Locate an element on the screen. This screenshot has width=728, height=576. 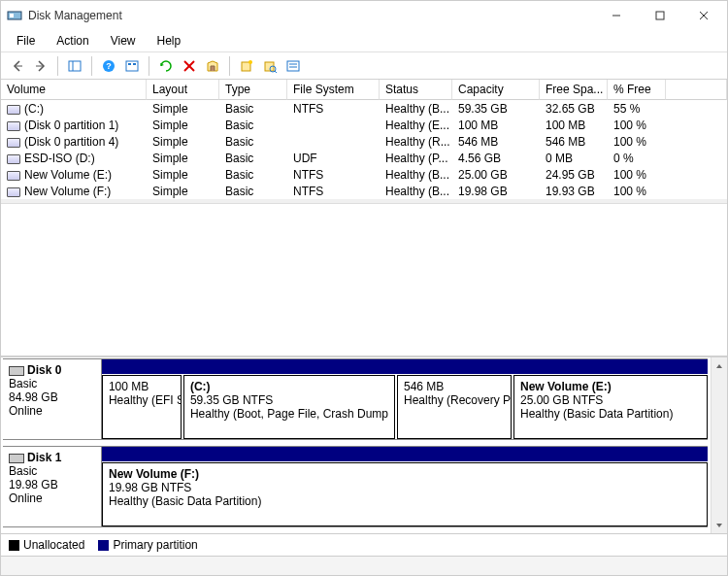
volume-name: New Volume (E:) is located at coordinates (68, 175).